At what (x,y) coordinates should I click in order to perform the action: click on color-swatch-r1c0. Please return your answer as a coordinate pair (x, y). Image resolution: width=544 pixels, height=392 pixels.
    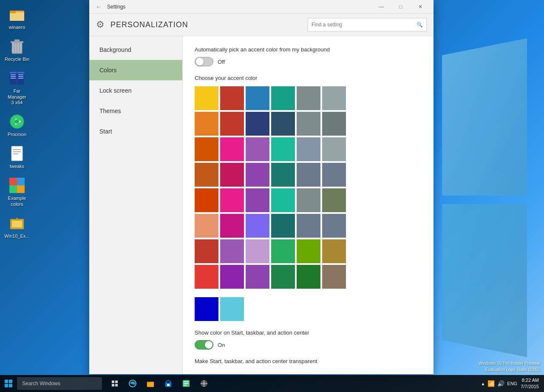
    Looking at the image, I should click on (207, 124).